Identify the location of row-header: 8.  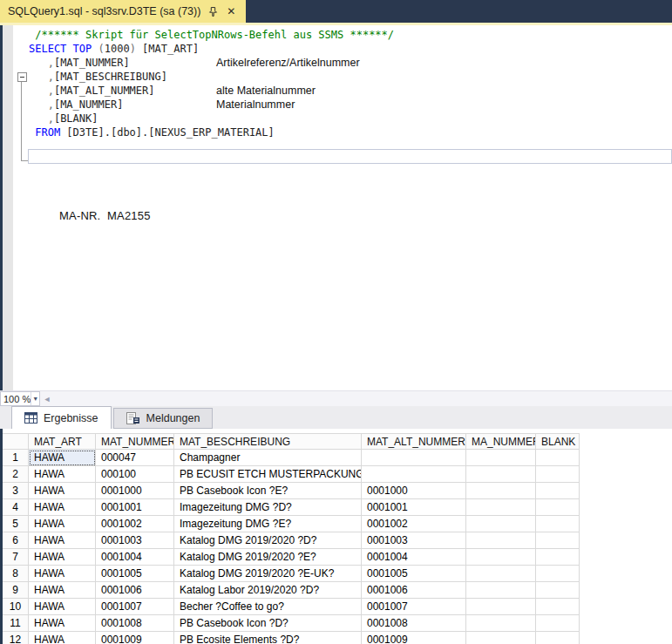
(16, 573).